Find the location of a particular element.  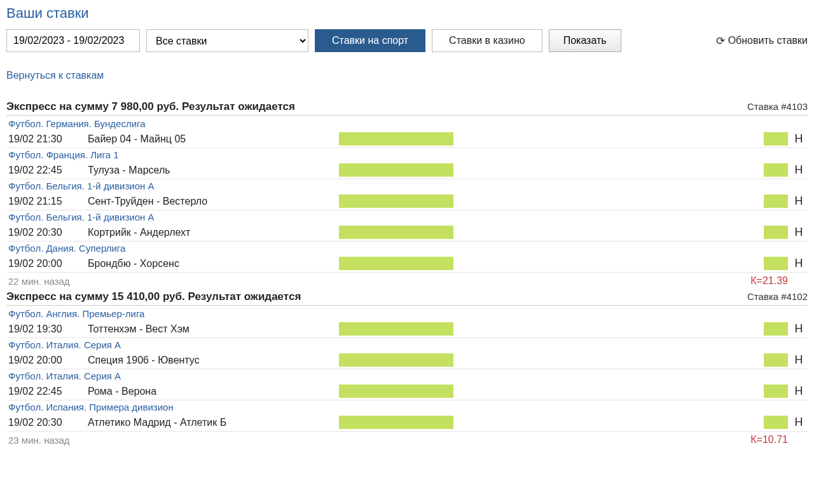

coefficient: К=10.71 is located at coordinates (778, 440).